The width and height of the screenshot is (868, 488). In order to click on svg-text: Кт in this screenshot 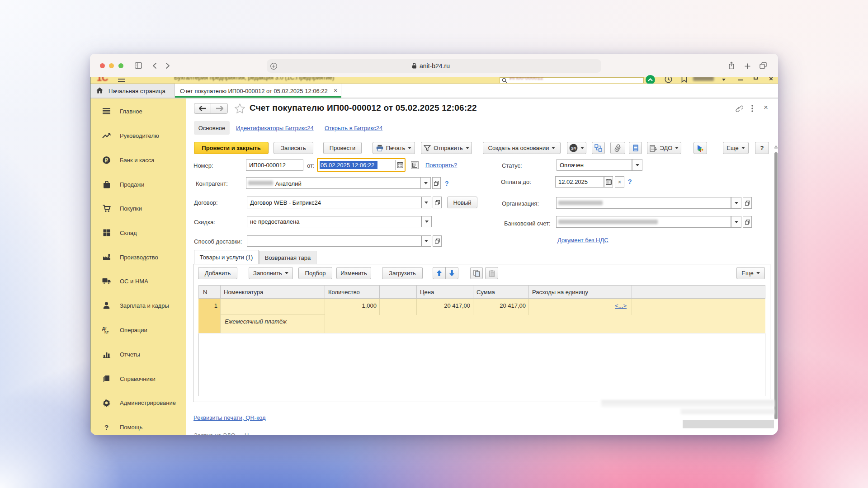, I will do `click(107, 332)`.